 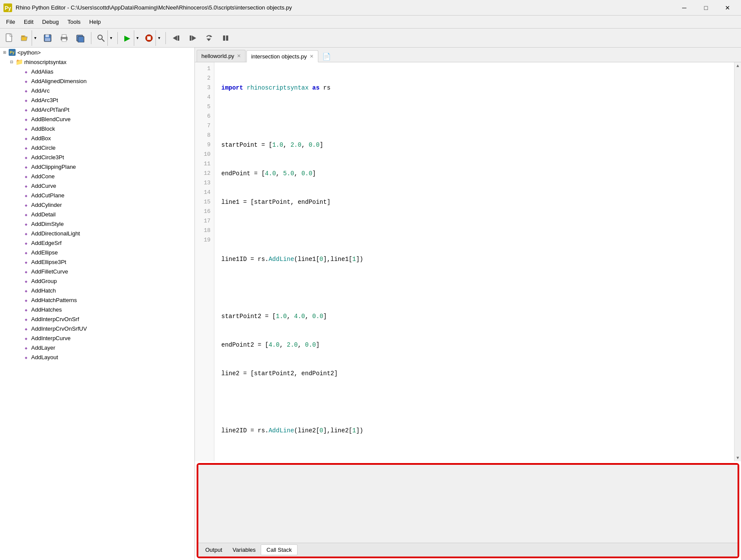 What do you see at coordinates (97, 233) in the screenshot?
I see `tree-item-adddirectionallight: · ⬥ AddDirectionalLight` at bounding box center [97, 233].